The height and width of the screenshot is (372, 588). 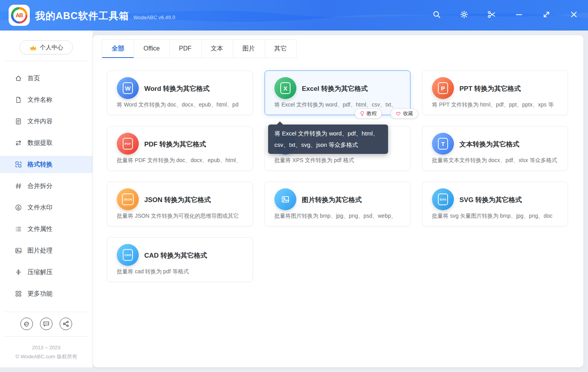 I want to click on card-icon-label: X, so click(x=285, y=88).